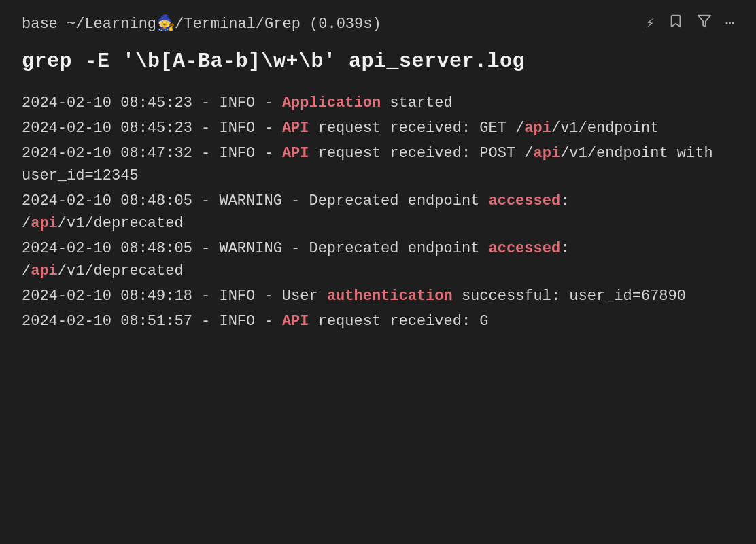 The image size is (756, 544). Describe the element at coordinates (152, 321) in the screenshot. I see `log-prefix-7: 2024-02-10 08:51:57 - INFO -` at that location.